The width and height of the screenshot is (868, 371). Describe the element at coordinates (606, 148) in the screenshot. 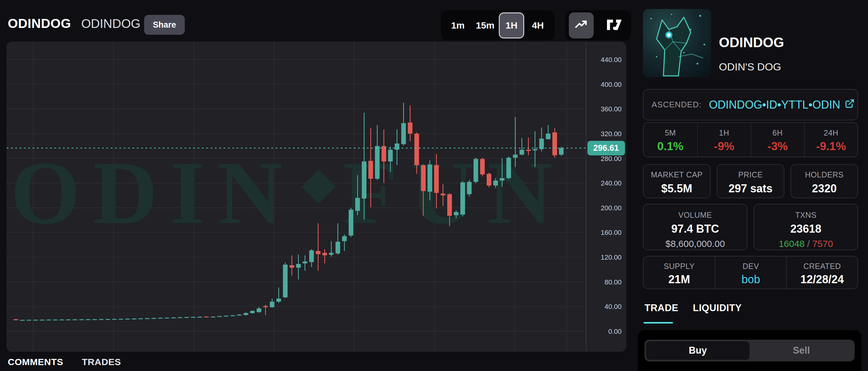

I see `current-price-tag: 296.61` at that location.